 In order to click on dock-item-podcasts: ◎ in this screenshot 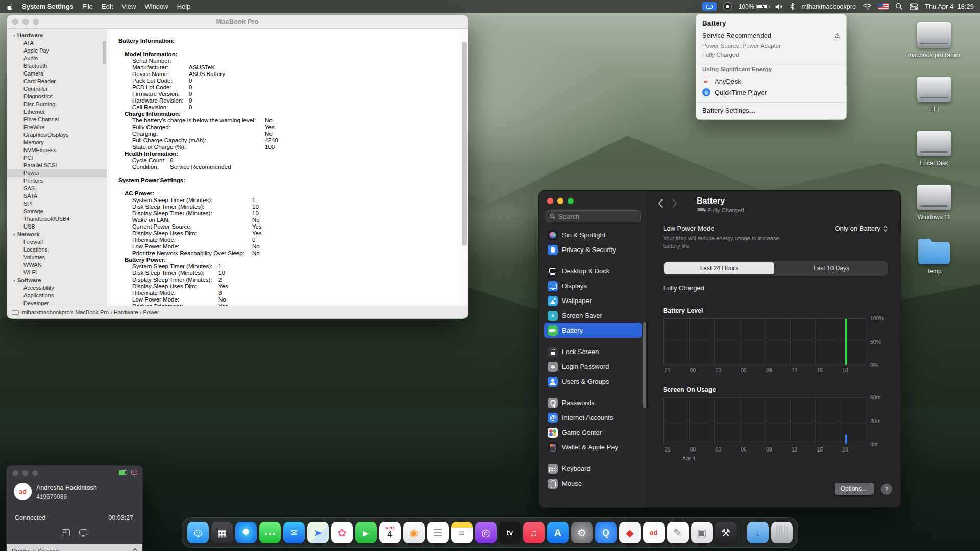, I will do `click(486, 533)`.